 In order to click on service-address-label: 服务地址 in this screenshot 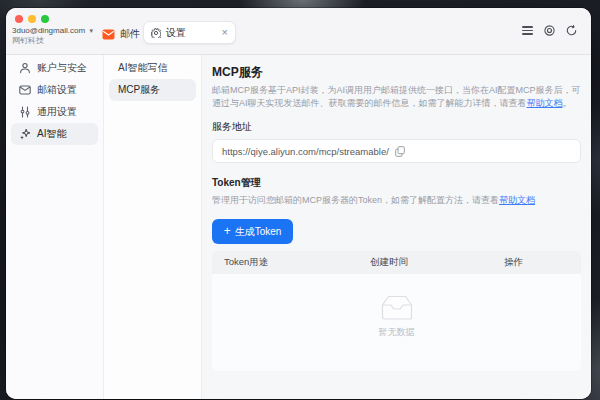, I will do `click(396, 127)`.